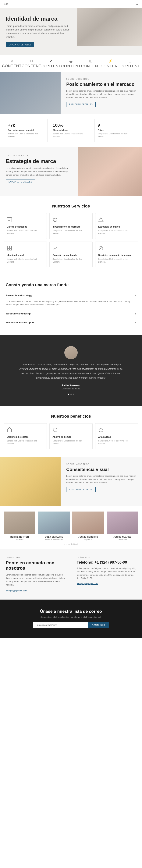 The image size is (142, 868). Describe the element at coordinates (116, 135) in the screenshot. I see `stat-desc-2: Sample text. Click to select the Text El…` at that location.